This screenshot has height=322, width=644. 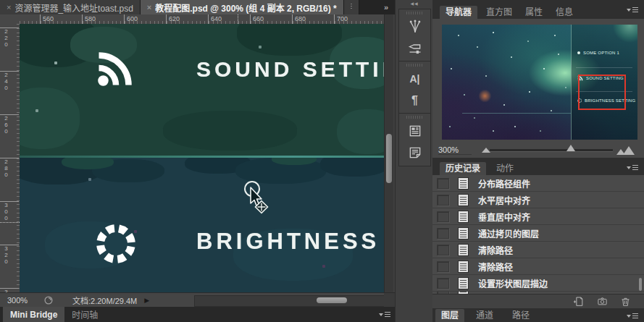 I want to click on ruler-corner, so click(x=10, y=20).